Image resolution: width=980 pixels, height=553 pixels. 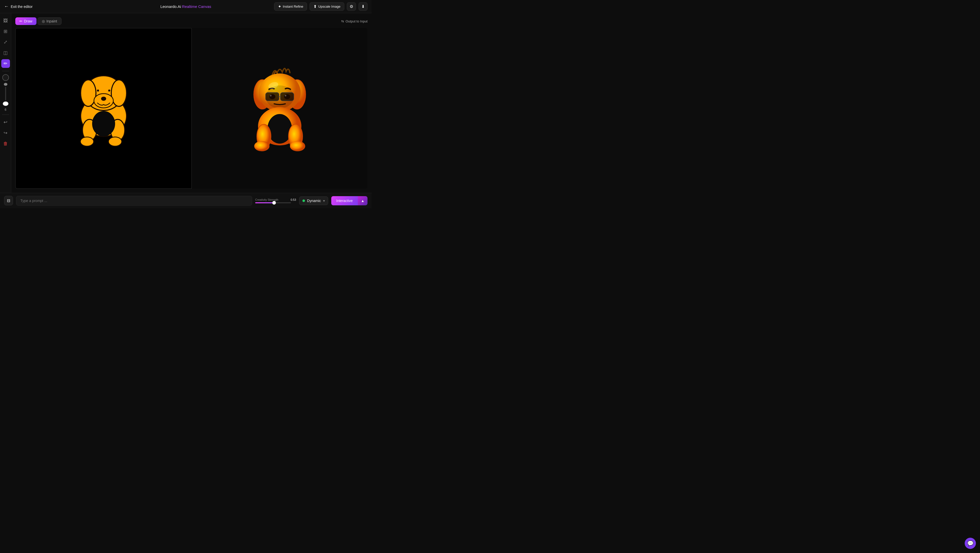 What do you see at coordinates (186, 200) in the screenshot?
I see `bottom-bar: ⊟ Creativity Strength 0.53 Dynamic ▾ Int…` at bounding box center [186, 200].